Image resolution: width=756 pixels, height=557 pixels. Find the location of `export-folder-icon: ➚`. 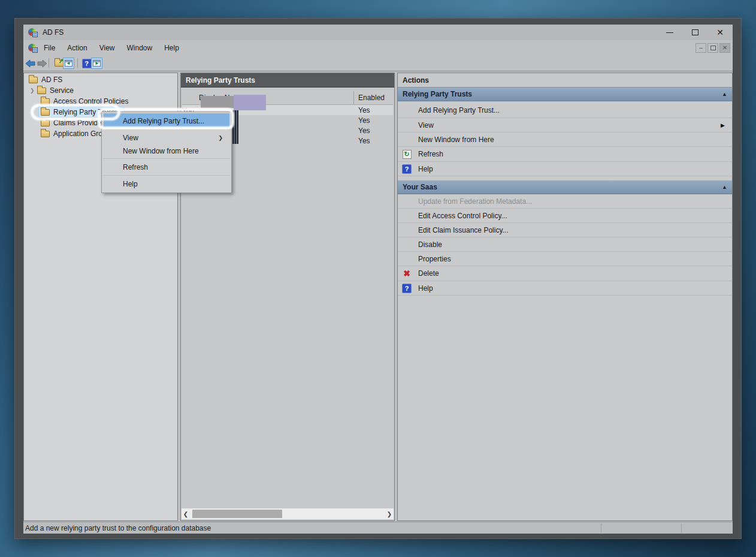

export-folder-icon: ➚ is located at coordinates (59, 64).